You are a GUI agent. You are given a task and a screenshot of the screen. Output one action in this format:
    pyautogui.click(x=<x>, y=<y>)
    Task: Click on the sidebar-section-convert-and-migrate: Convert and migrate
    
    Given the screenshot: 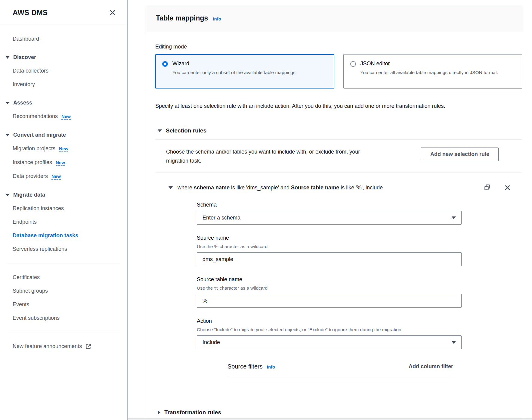 What is the action you would take?
    pyautogui.click(x=64, y=135)
    